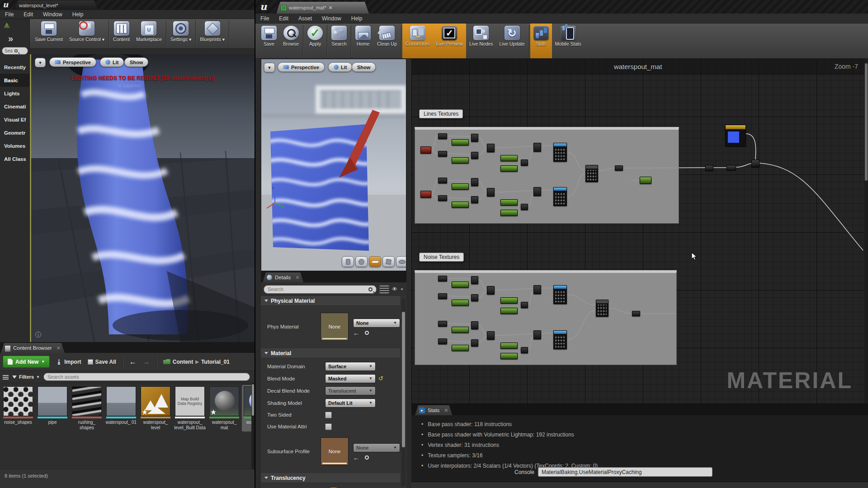  What do you see at coordinates (328, 415) in the screenshot?
I see `checkbox-two-sided` at bounding box center [328, 415].